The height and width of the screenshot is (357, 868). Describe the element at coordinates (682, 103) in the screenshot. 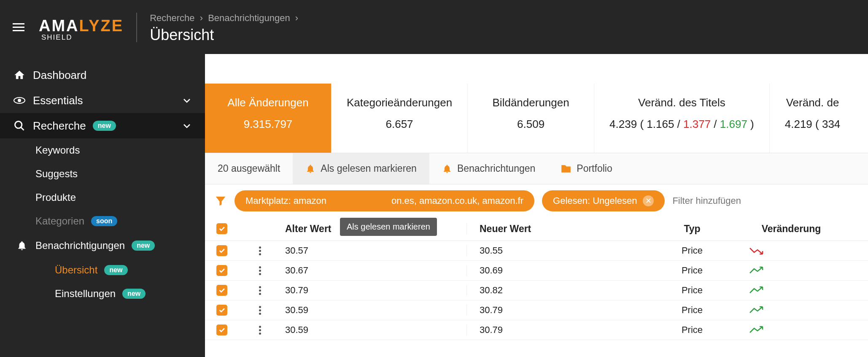

I see `tab-title: Veränd. des Titels` at that location.